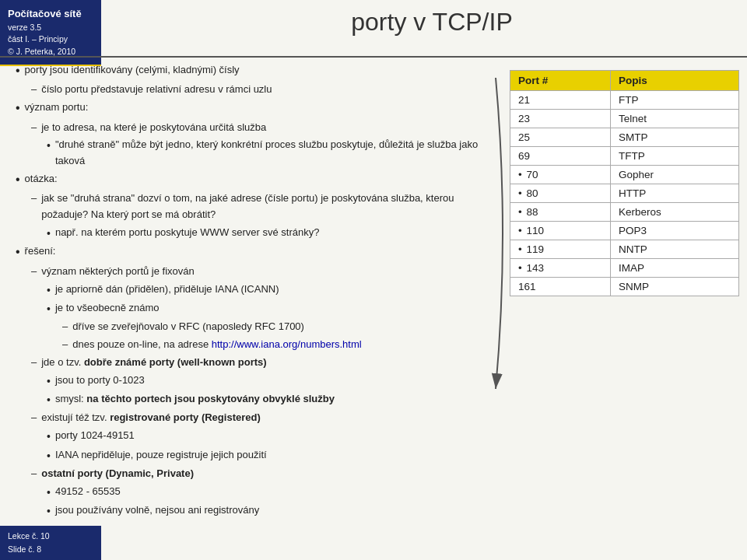 This screenshot has height=560, width=747. Describe the element at coordinates (51, 14) in the screenshot. I see `logo-title: Počítačové sítě` at that location.